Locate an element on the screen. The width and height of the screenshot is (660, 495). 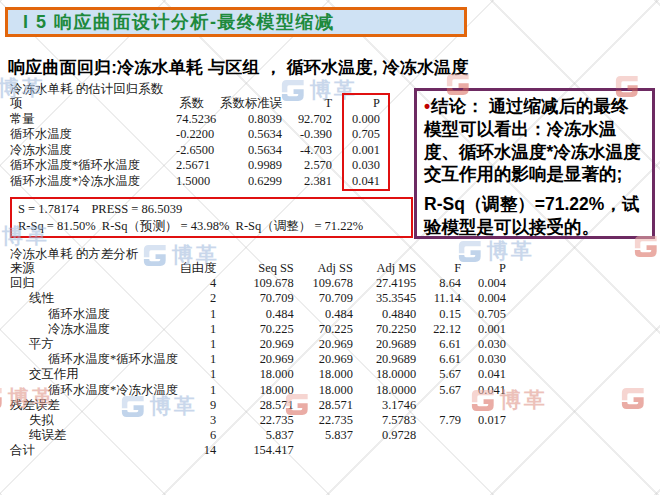
cell-adj_ss: 20.969 is located at coordinates (324, 360).